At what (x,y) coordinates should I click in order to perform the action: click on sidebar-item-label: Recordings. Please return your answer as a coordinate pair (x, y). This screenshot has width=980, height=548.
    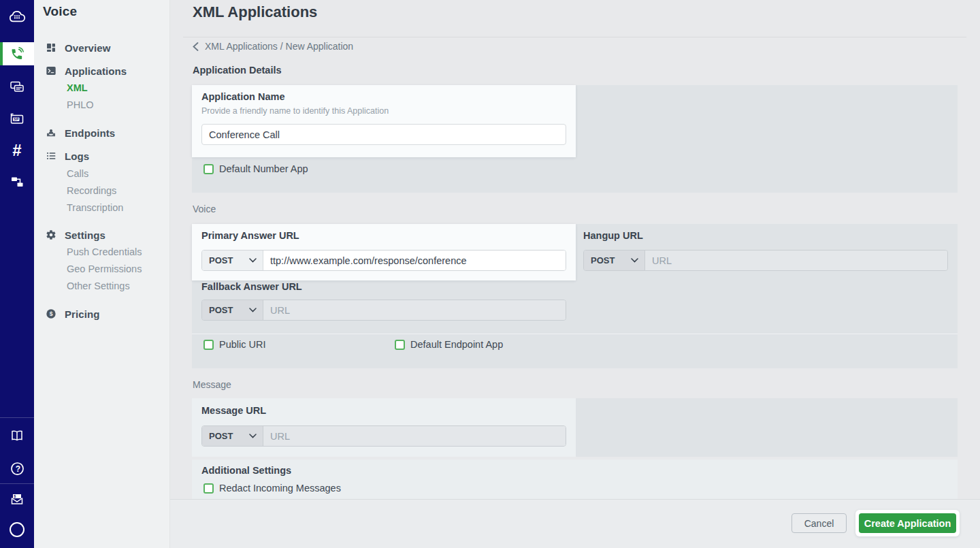
    Looking at the image, I should click on (91, 191).